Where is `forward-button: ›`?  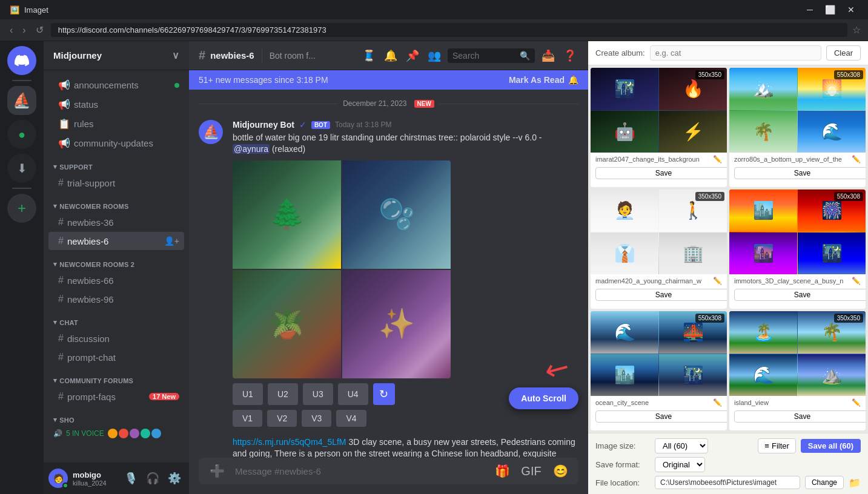 forward-button: › is located at coordinates (24, 30).